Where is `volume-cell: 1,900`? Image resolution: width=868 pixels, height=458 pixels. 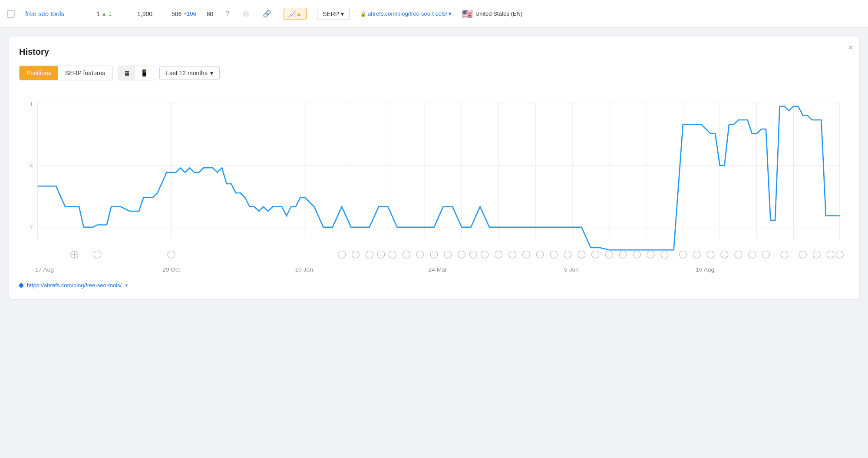
volume-cell: 1,900 is located at coordinates (149, 14).